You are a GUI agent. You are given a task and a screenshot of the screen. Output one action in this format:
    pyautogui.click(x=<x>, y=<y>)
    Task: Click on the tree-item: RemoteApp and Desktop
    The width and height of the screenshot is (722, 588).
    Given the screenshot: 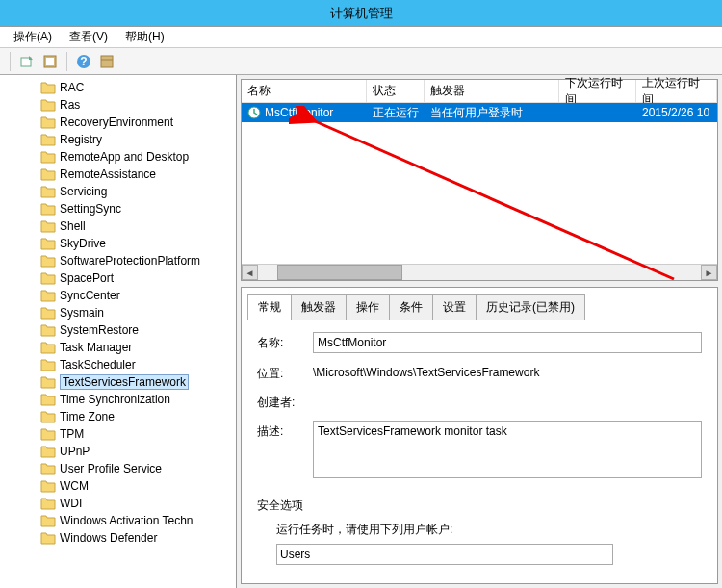 What is the action you would take?
    pyautogui.click(x=117, y=157)
    